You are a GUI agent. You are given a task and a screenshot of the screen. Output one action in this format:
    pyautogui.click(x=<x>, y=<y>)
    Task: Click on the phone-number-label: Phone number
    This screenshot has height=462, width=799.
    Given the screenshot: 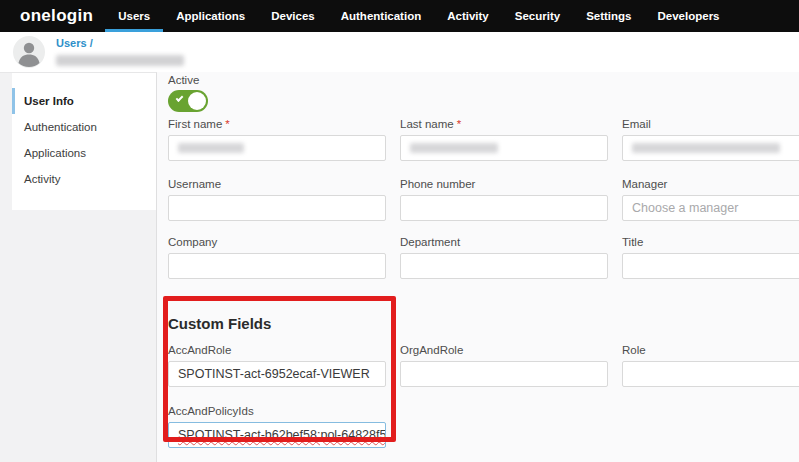 What is the action you would take?
    pyautogui.click(x=438, y=184)
    